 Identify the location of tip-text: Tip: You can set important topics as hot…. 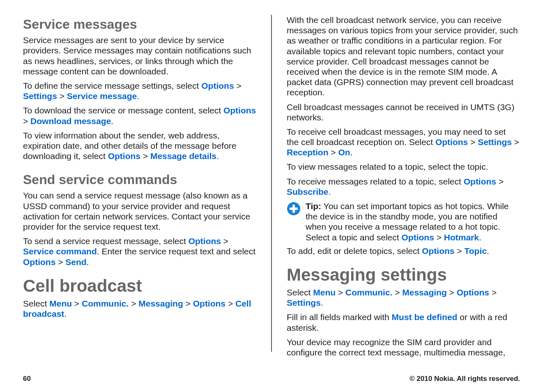
(413, 222).